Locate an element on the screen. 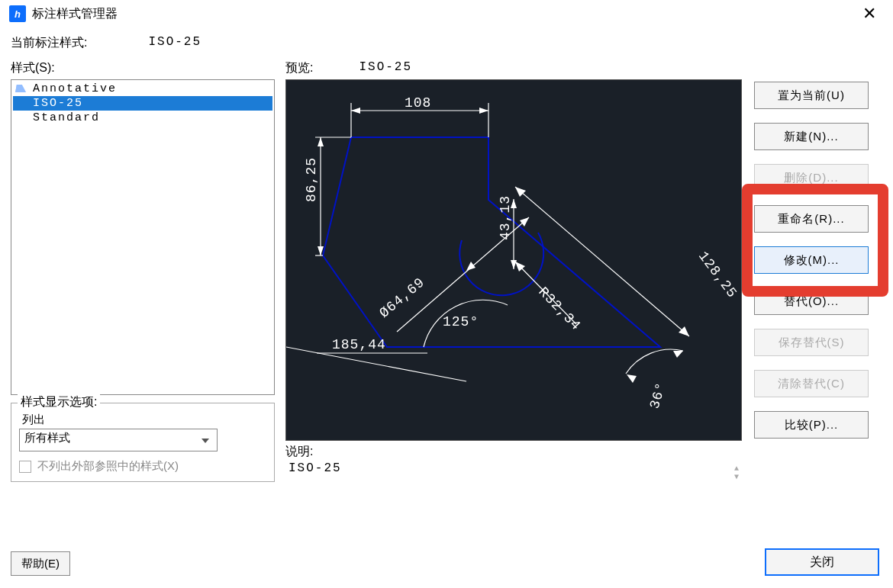  override-button: 替代(O)... is located at coordinates (811, 301).